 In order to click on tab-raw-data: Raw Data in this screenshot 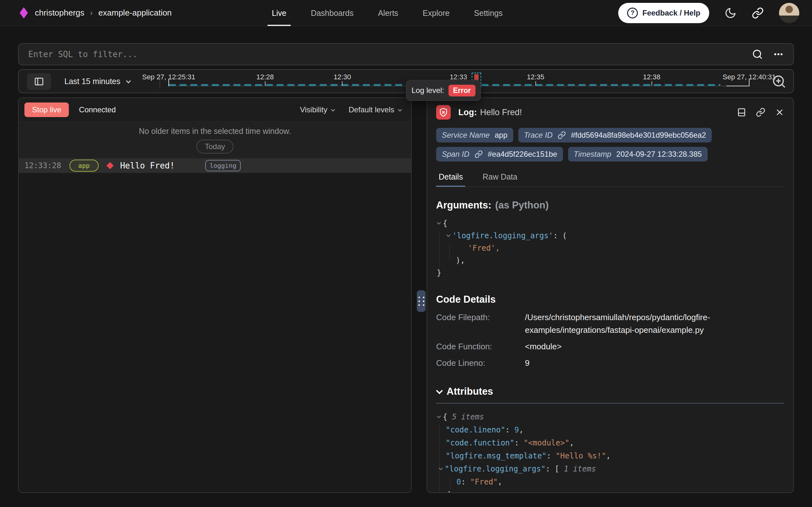, I will do `click(500, 178)`.